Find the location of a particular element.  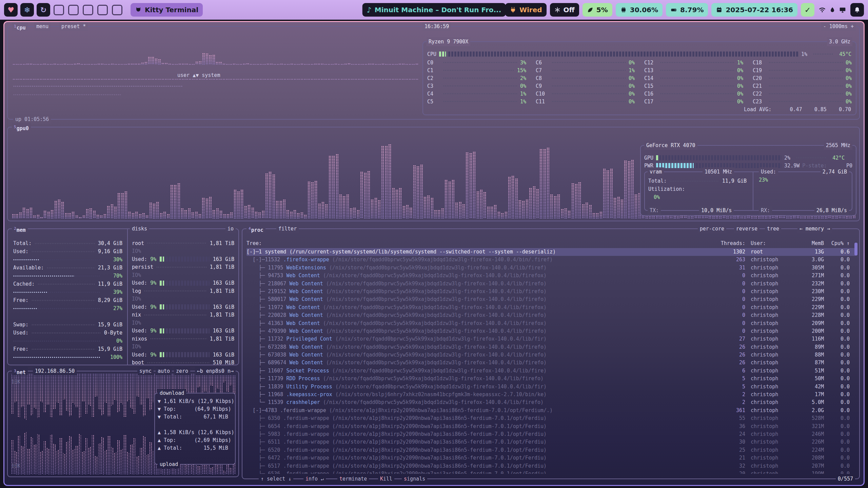

net-scale-top: 10K is located at coordinates (16, 382).